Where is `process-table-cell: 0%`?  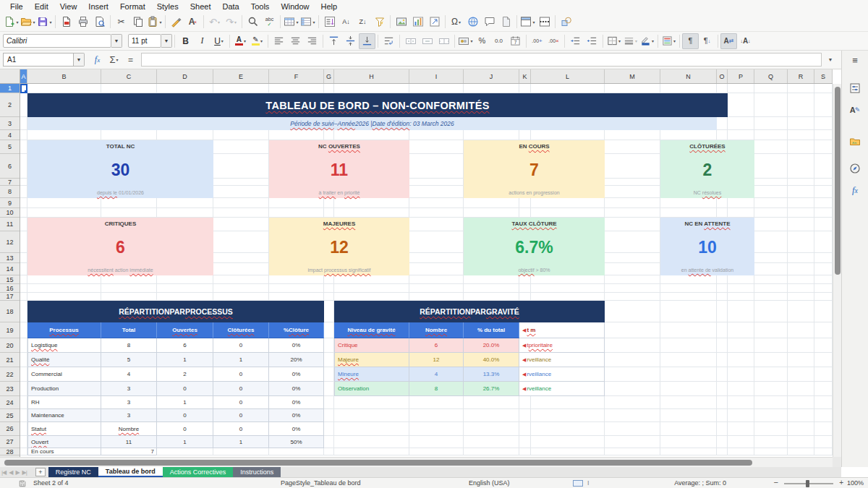 process-table-cell: 0% is located at coordinates (297, 416).